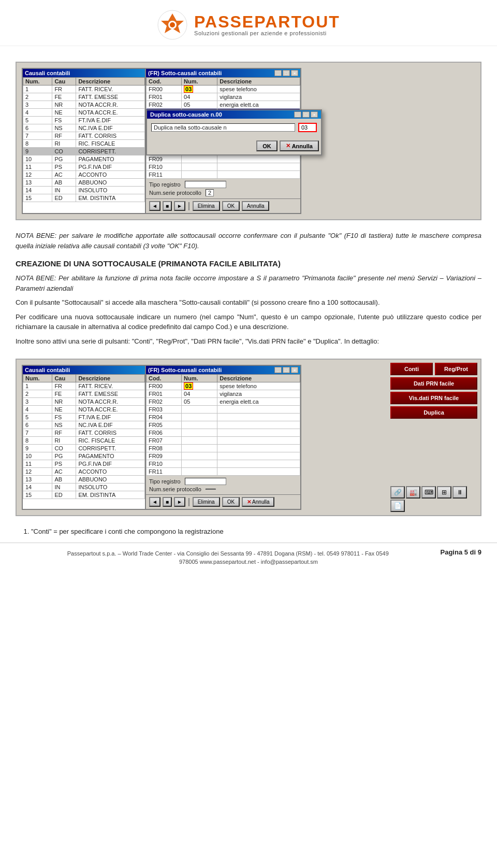 This screenshot has height=868, width=497. What do you see at coordinates (286, 370) in the screenshot?
I see `close-btns-2: _ □ ×` at bounding box center [286, 370].